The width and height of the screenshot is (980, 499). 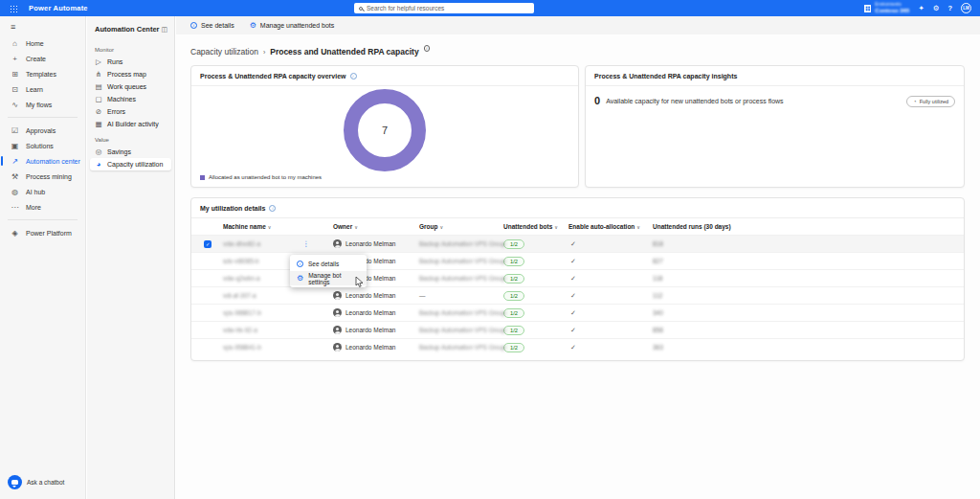 I want to click on command-bar: See details Manage unattended bots, so click(x=578, y=25).